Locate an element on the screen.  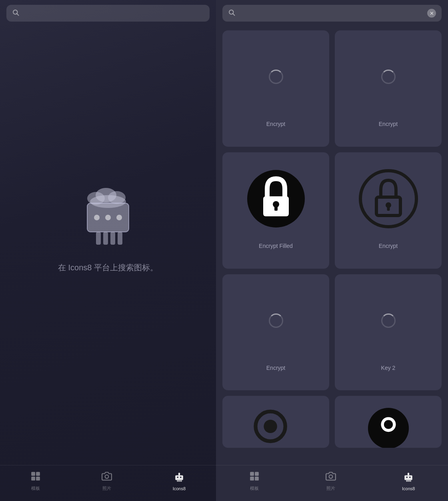
right-tab-photos-label: 照片 is located at coordinates (331, 489).